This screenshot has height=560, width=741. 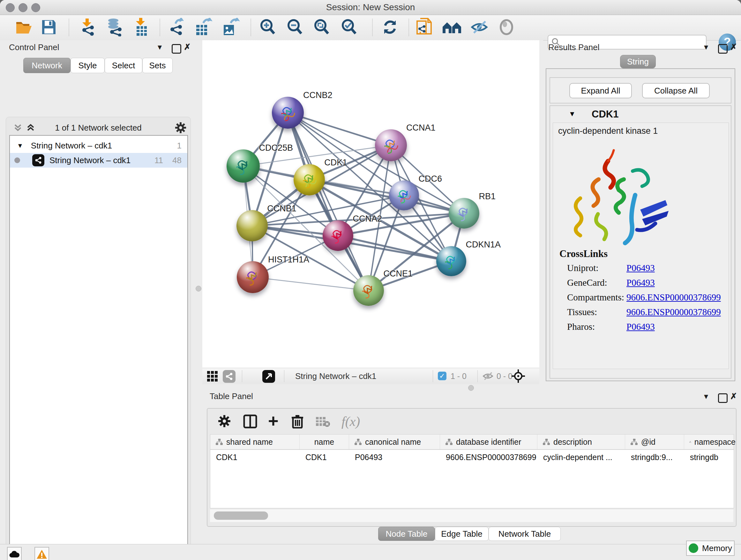 I want to click on delete-table-icon, so click(x=323, y=422).